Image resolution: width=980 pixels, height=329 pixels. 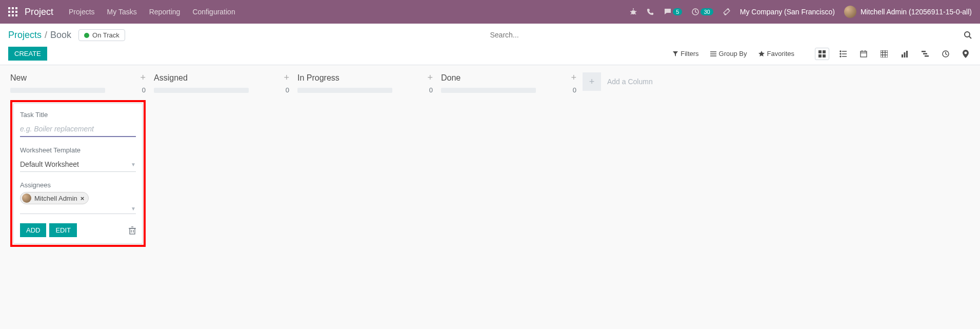 I want to click on map-view-icon, so click(x=966, y=54).